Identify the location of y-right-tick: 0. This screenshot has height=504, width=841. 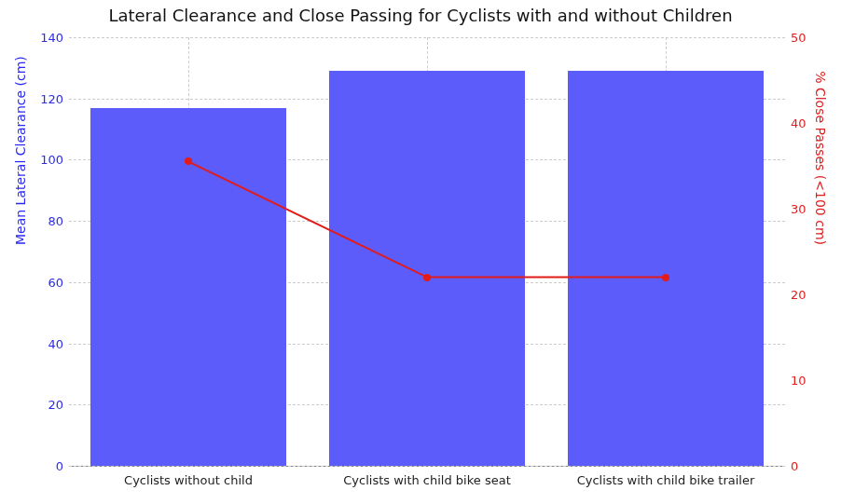
(792, 466).